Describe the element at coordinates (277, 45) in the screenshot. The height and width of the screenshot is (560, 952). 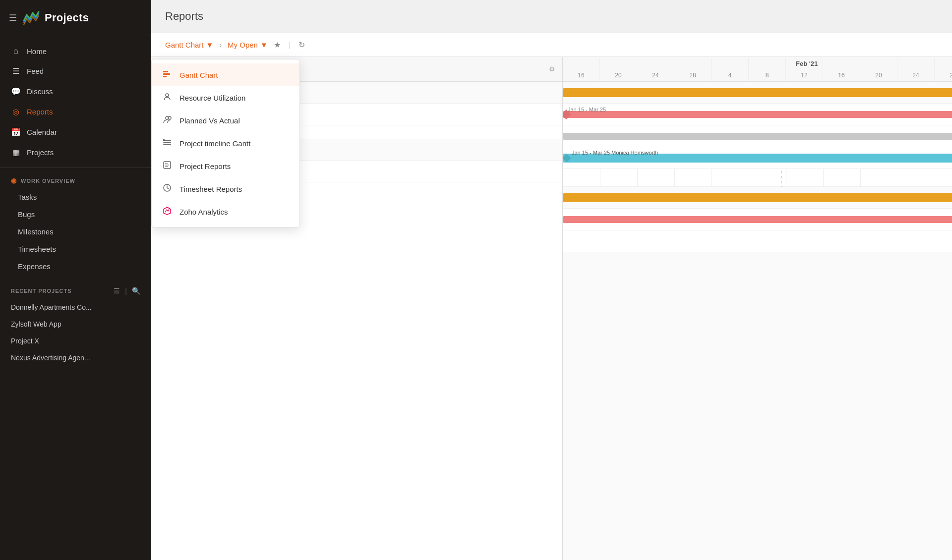
I see `star-icon: ★` at that location.